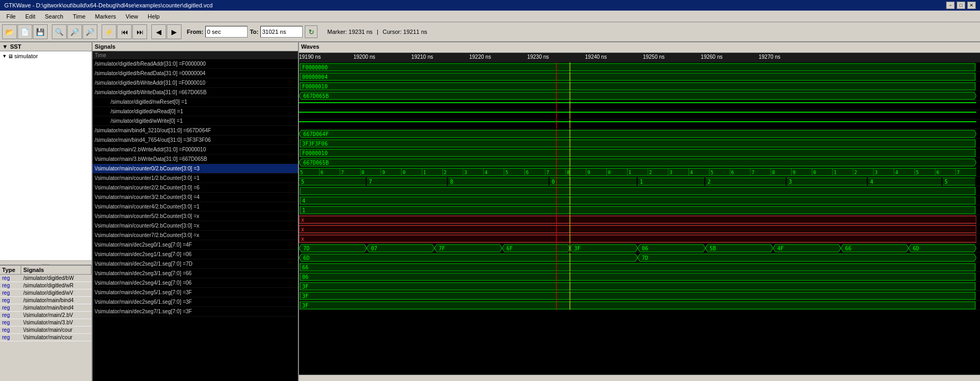 The width and height of the screenshot is (980, 381). Describe the element at coordinates (195, 255) in the screenshot. I see `signal-row: \/simulator/main/dec2seg1/1.seg[7:0] =06` at that location.